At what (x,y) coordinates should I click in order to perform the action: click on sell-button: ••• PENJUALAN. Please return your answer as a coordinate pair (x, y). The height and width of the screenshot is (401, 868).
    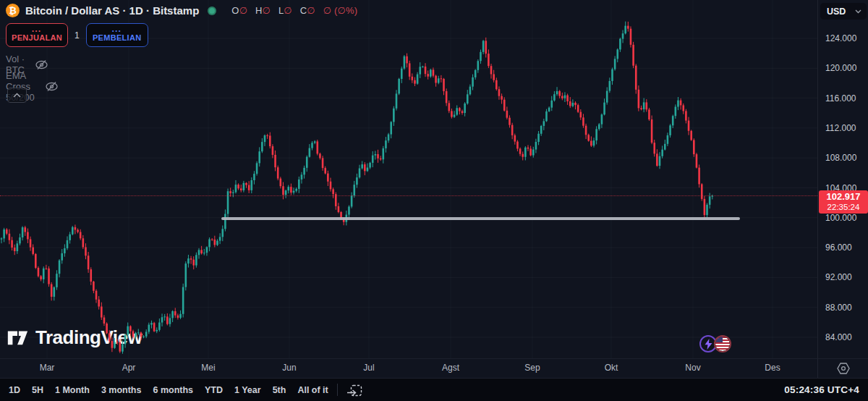
    Looking at the image, I should click on (37, 35).